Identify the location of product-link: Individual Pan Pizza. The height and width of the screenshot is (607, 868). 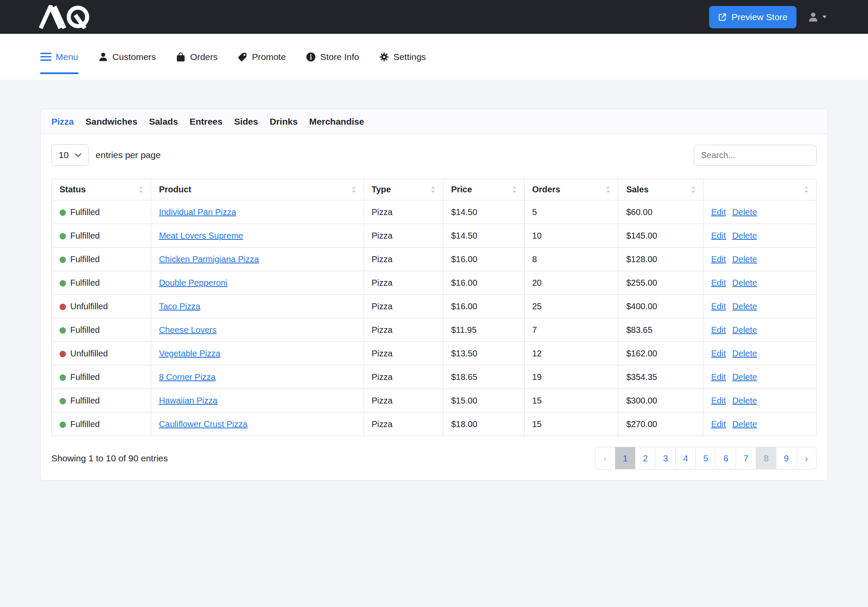
(197, 212).